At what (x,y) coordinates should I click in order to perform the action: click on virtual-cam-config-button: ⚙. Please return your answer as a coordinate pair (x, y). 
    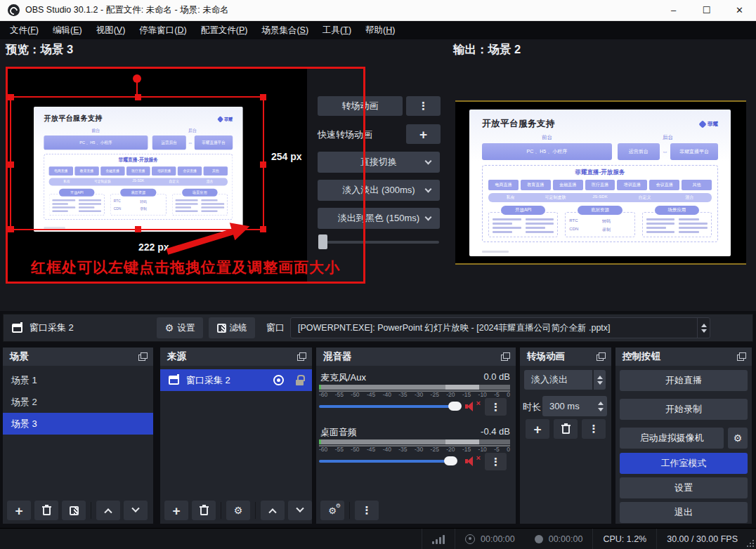
    Looking at the image, I should click on (738, 438).